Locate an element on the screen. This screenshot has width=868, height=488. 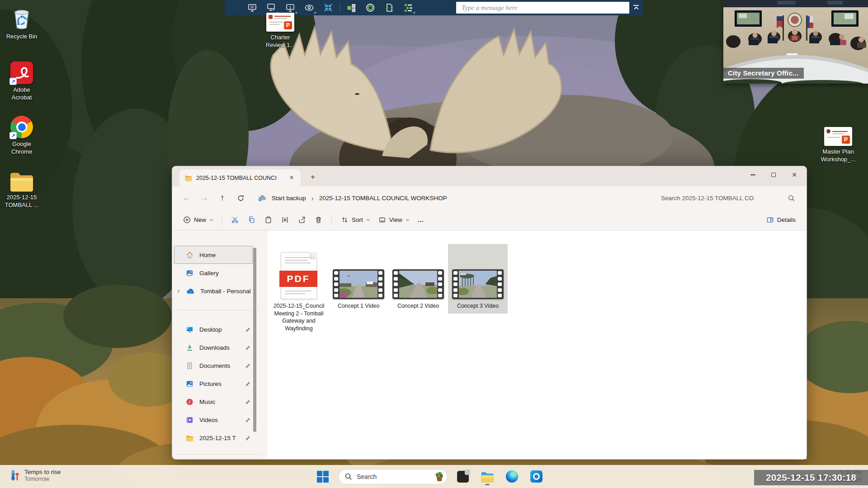
sidebar-item-label: Downloads is located at coordinates (219, 348).